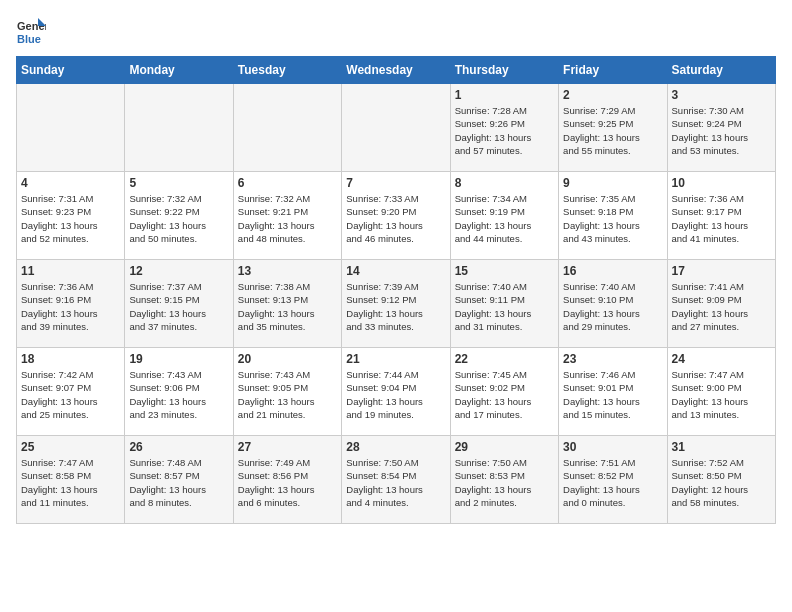 This screenshot has height=612, width=792. I want to click on day-number: 22, so click(504, 359).